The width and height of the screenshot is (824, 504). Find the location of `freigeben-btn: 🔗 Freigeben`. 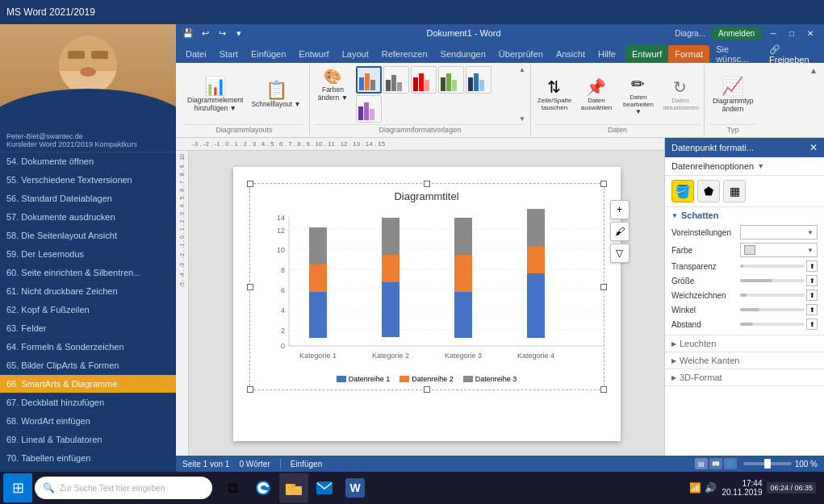

freigeben-btn: 🔗 Freigeben is located at coordinates (792, 54).